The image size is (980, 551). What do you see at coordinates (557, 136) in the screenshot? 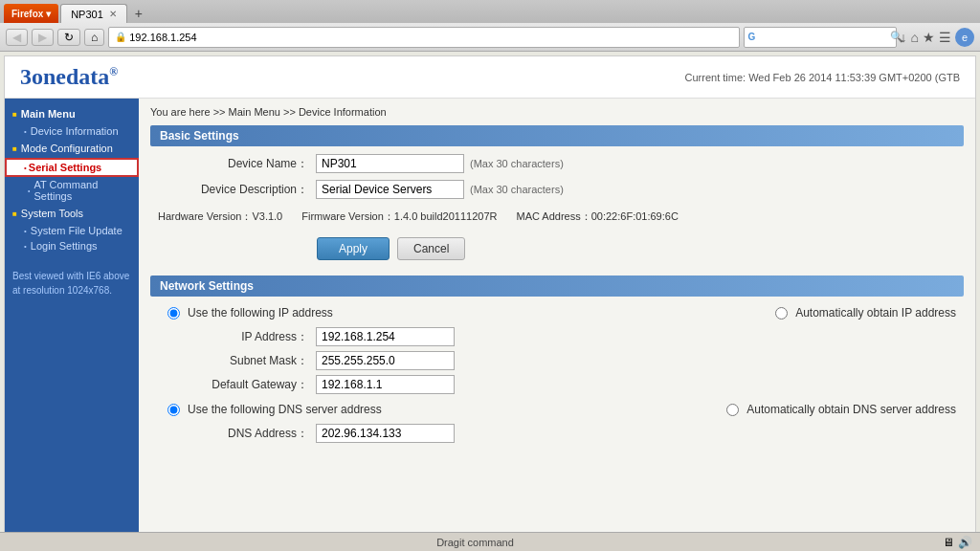
I see `basic-settings-header: Basic Settings` at bounding box center [557, 136].